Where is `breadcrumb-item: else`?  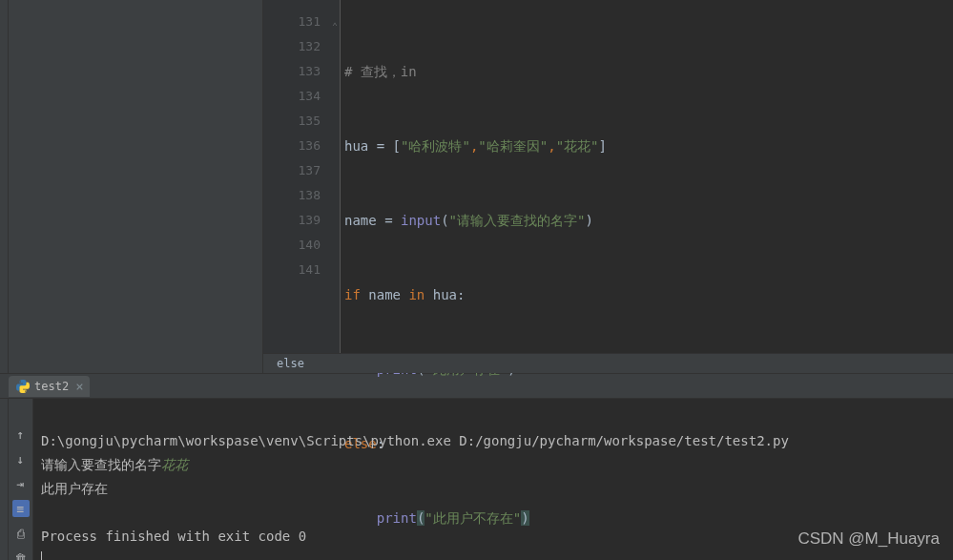 breadcrumb-item: else is located at coordinates (290, 363).